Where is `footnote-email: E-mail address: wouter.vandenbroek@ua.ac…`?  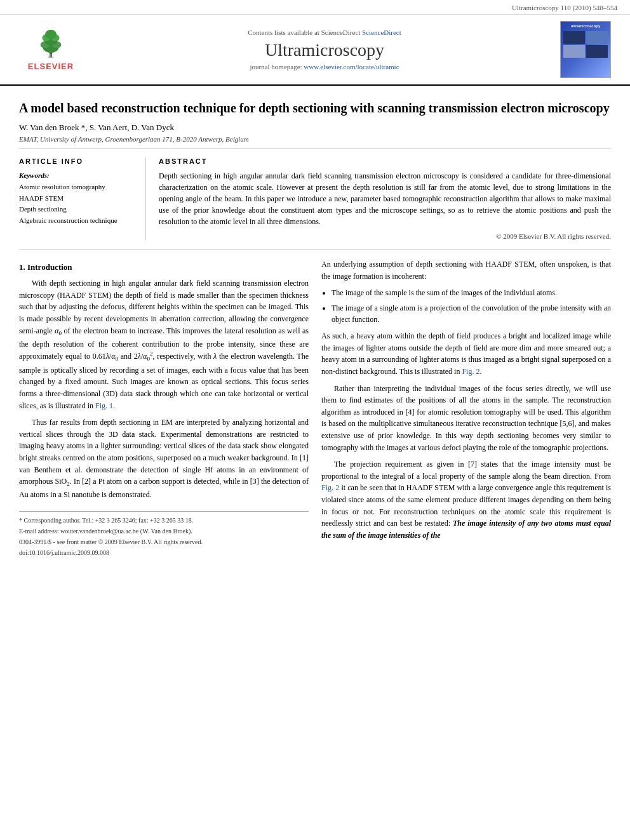 footnote-email: E-mail address: wouter.vandenbroek@ua.ac… is located at coordinates (164, 531).